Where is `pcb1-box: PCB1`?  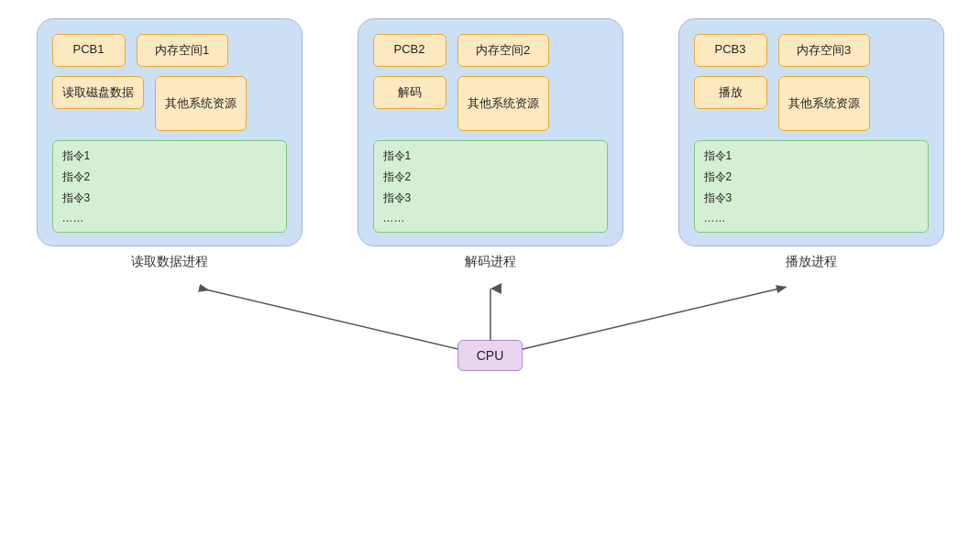 pcb1-box: PCB1 is located at coordinates (89, 50).